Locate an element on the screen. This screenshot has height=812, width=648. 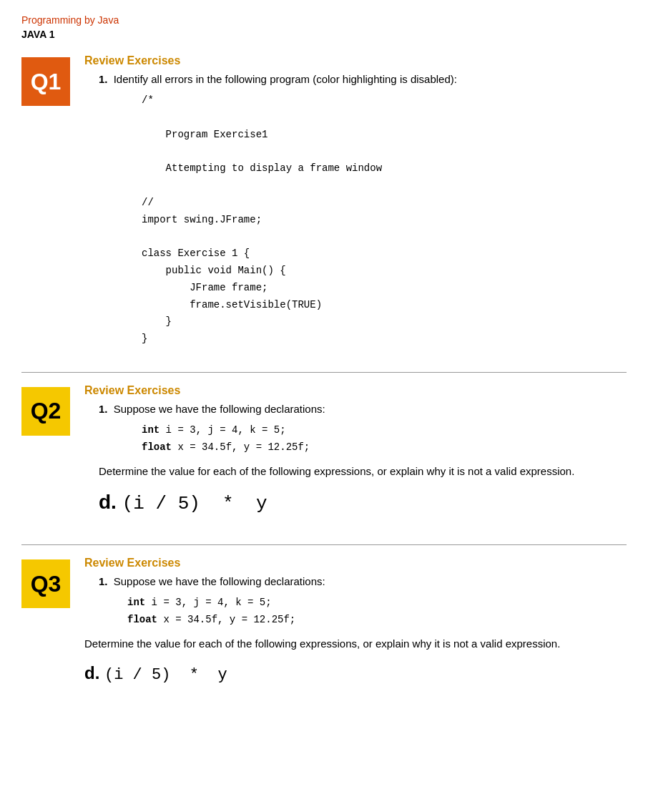
q1-number: 1. is located at coordinates (103, 79).